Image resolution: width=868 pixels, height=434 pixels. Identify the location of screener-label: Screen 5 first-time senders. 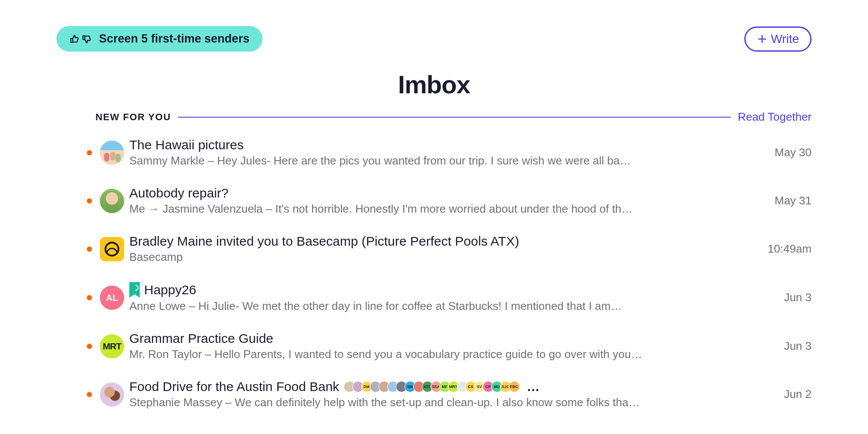
(174, 39).